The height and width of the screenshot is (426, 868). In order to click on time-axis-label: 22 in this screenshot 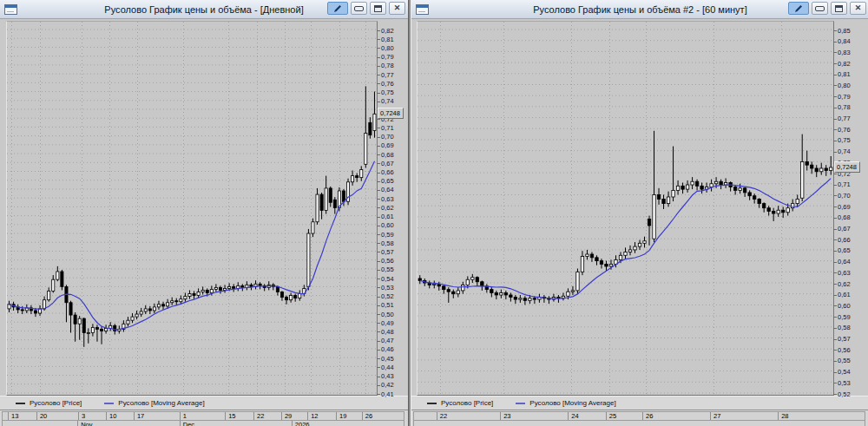, I will do `click(260, 416)`.